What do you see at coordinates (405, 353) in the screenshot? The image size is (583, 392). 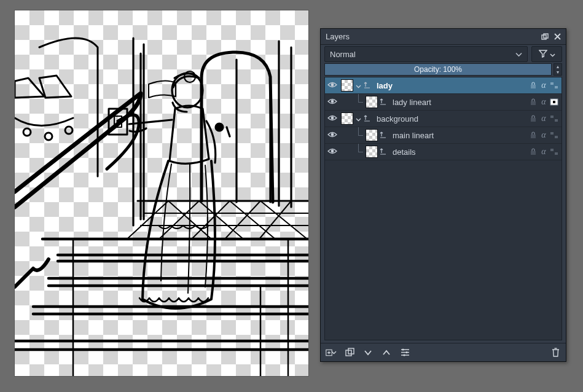 I see `layer-properties-button` at bounding box center [405, 353].